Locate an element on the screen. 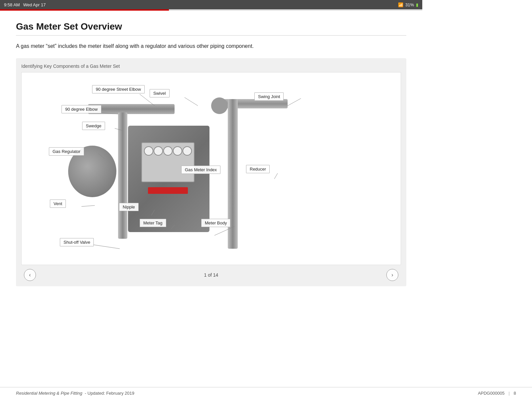  label-gas-regulator: Gas Regulator is located at coordinates (66, 152).